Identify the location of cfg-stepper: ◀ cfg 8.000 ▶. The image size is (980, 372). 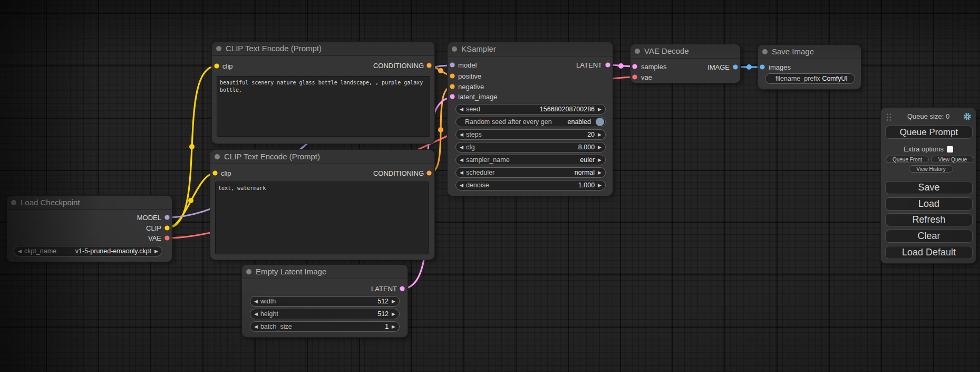
(530, 147).